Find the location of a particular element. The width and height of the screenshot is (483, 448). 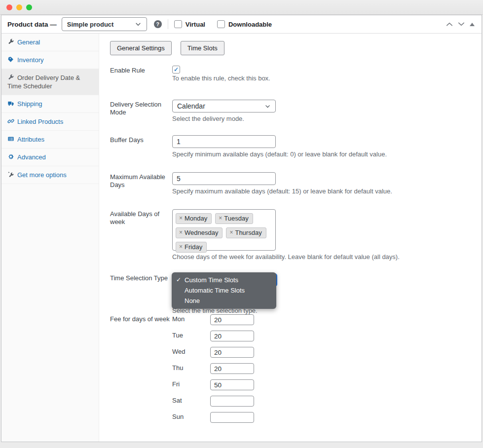

zoom-window-button is located at coordinates (29, 7).